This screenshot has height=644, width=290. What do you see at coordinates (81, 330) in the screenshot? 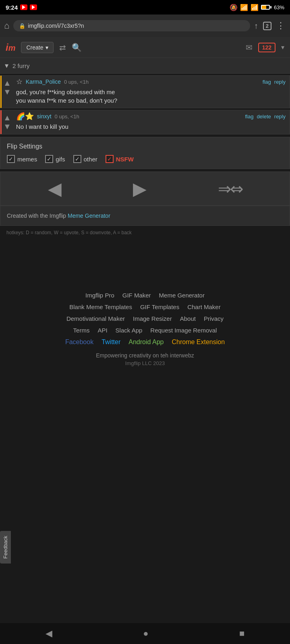
I see `footer-link-terms: Terms` at bounding box center [81, 330].